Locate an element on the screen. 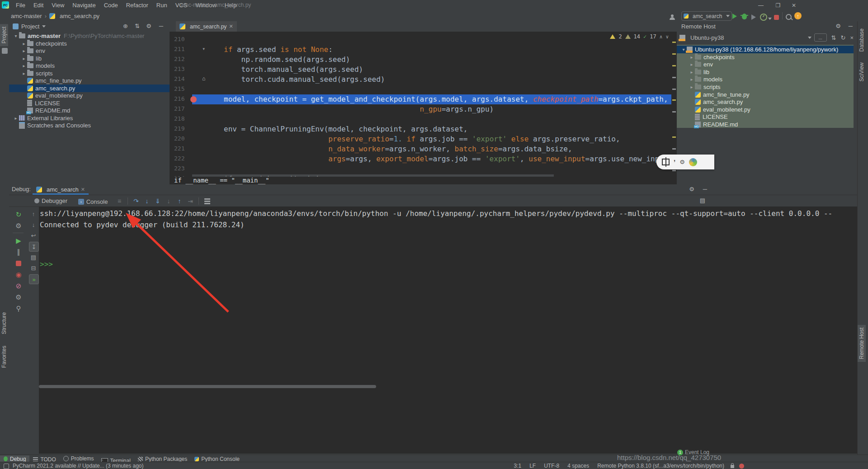  ime-logo-icon is located at coordinates (693, 162).